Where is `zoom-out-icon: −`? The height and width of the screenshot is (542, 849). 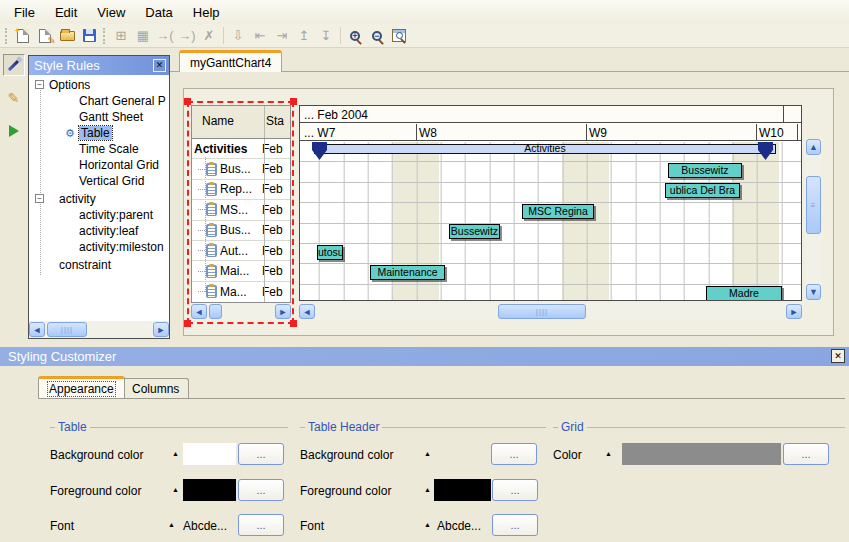 zoom-out-icon: − is located at coordinates (377, 36).